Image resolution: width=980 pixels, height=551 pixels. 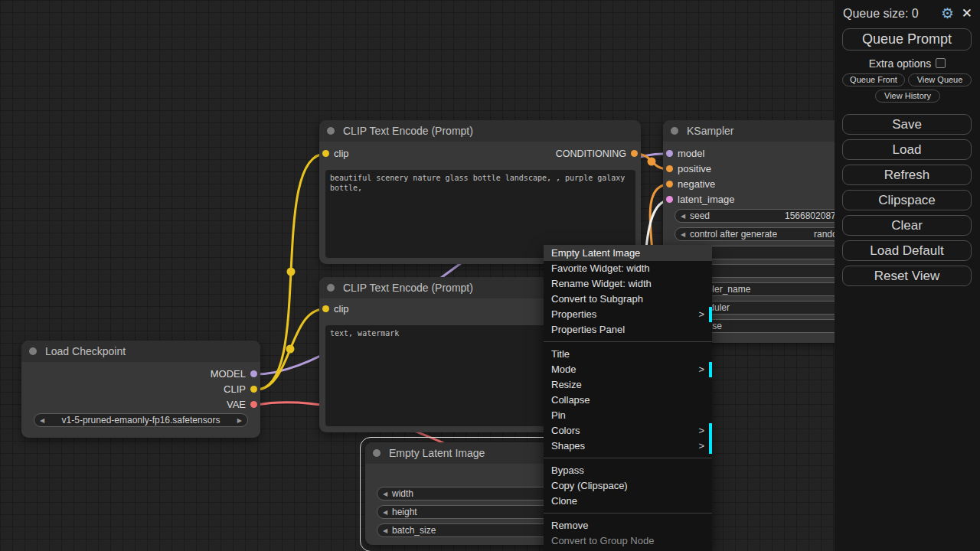 What do you see at coordinates (403, 494) in the screenshot?
I see `widget-label: width` at bounding box center [403, 494].